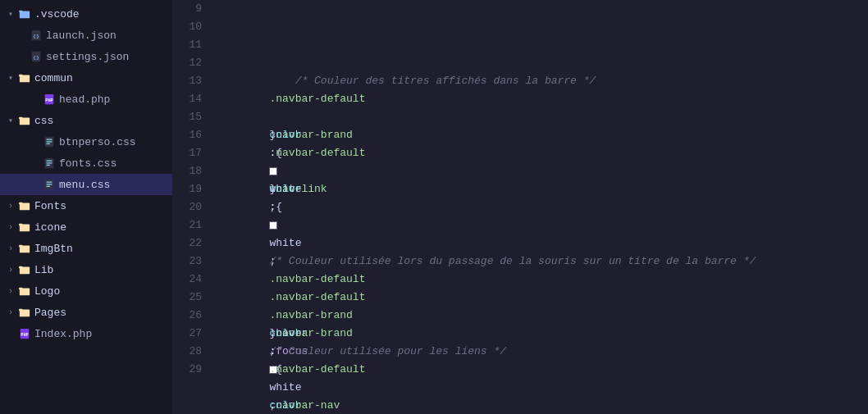 The height and width of the screenshot is (414, 868). Describe the element at coordinates (187, 280) in the screenshot. I see `line-num-24: 24` at that location.